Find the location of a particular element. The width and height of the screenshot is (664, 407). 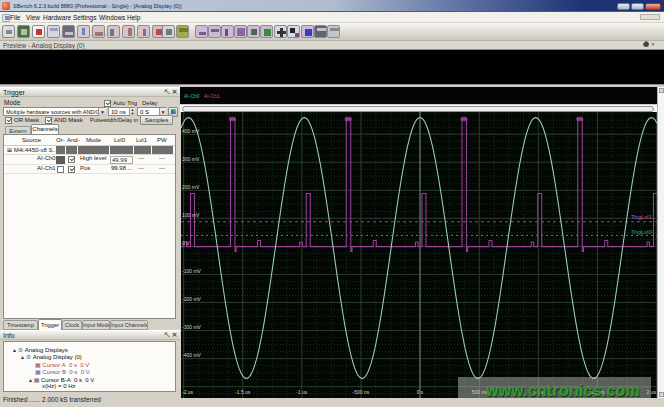

svg-text: -2 us is located at coordinates (188, 392).